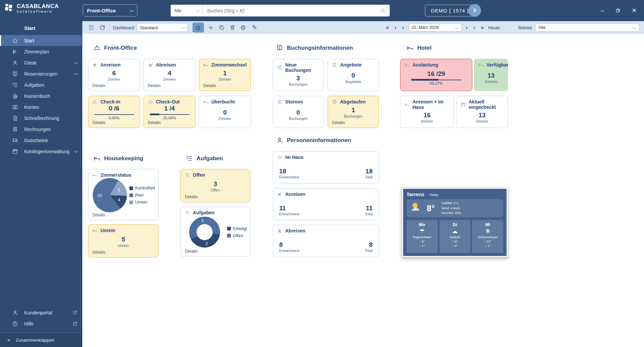  I want to click on window-controls: – ✕, so click(619, 11).